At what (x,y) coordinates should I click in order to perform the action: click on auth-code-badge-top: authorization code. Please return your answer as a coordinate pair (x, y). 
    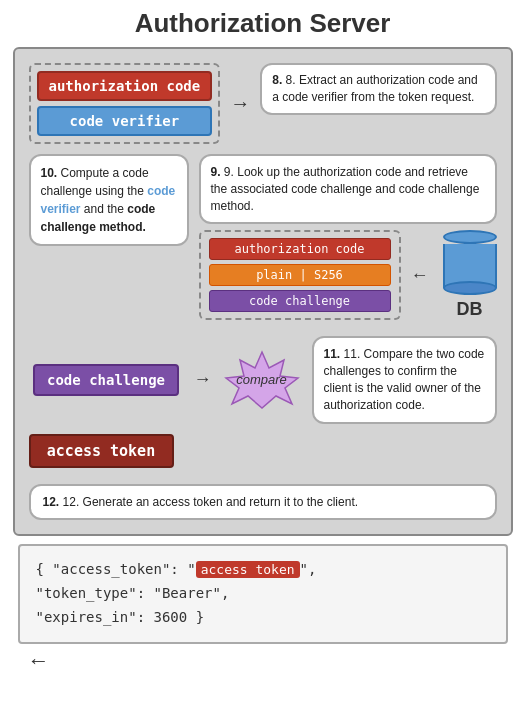
    Looking at the image, I should click on (125, 86).